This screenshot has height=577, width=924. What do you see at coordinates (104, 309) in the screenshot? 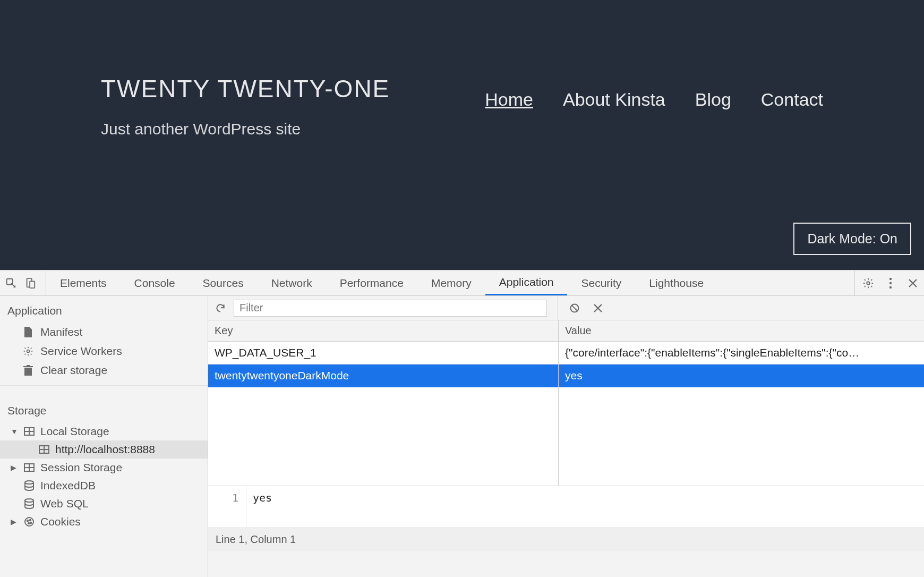
I see `sidebar-section-application: Application` at bounding box center [104, 309].